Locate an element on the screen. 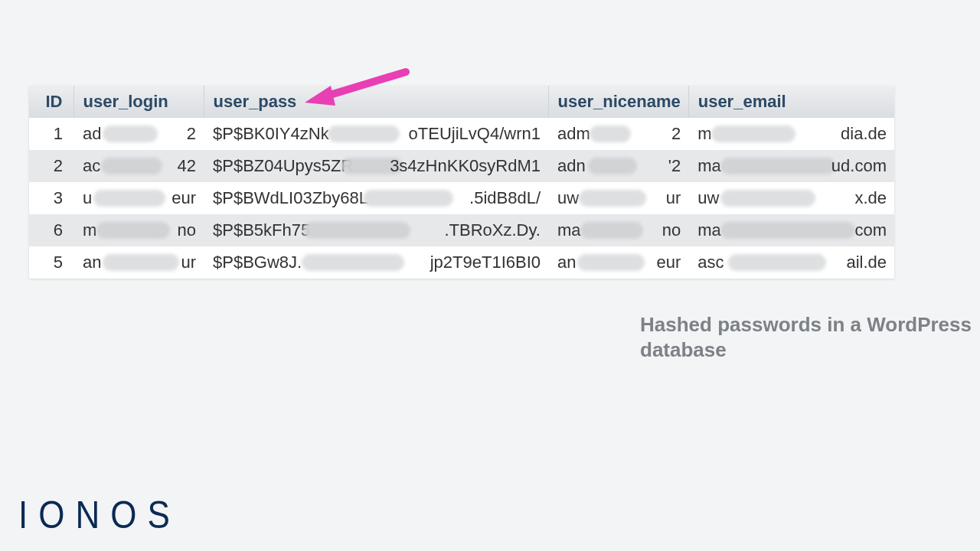  cell-id: 2 is located at coordinates (51, 166).